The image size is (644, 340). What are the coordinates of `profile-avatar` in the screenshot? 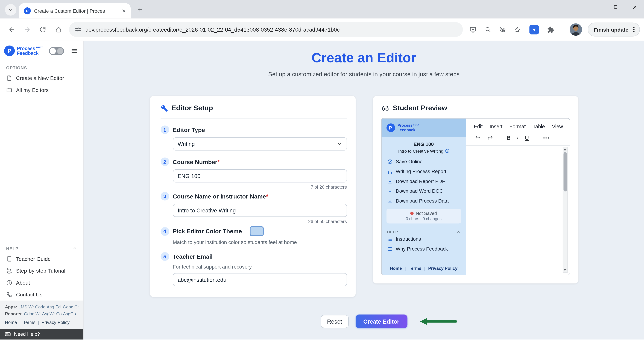 It's located at (576, 29).